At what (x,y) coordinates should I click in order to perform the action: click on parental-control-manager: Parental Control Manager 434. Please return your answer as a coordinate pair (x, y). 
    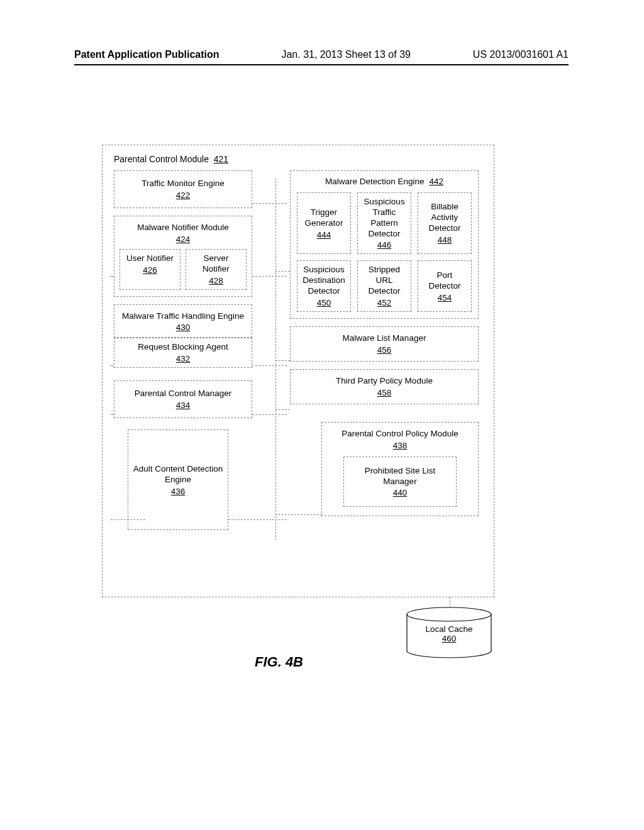
    Looking at the image, I should click on (183, 399).